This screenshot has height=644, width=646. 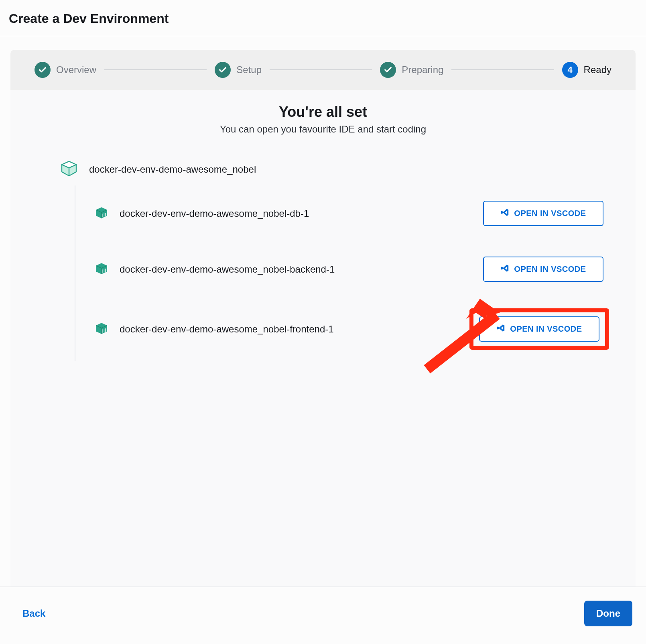 What do you see at coordinates (323, 18) in the screenshot?
I see `dialog-header: Create a Dev Environment` at bounding box center [323, 18].